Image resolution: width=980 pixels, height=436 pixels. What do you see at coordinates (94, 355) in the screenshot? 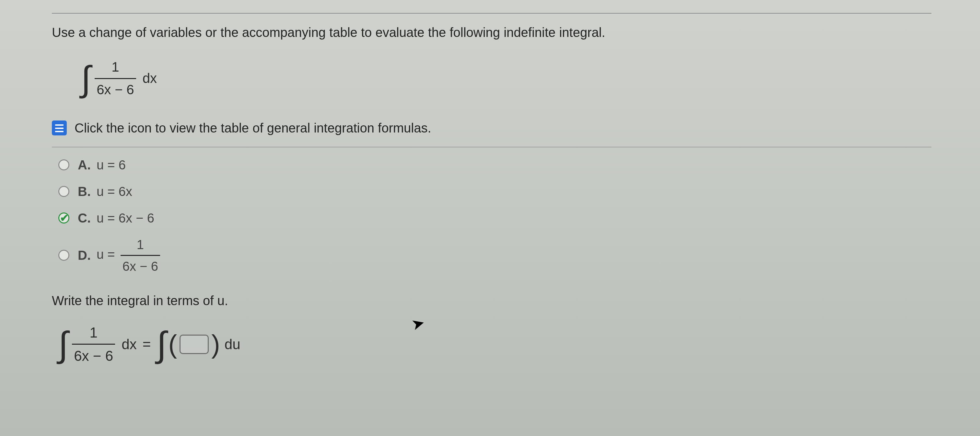
I see `lhs-den: 6x − 6` at bounding box center [94, 355].